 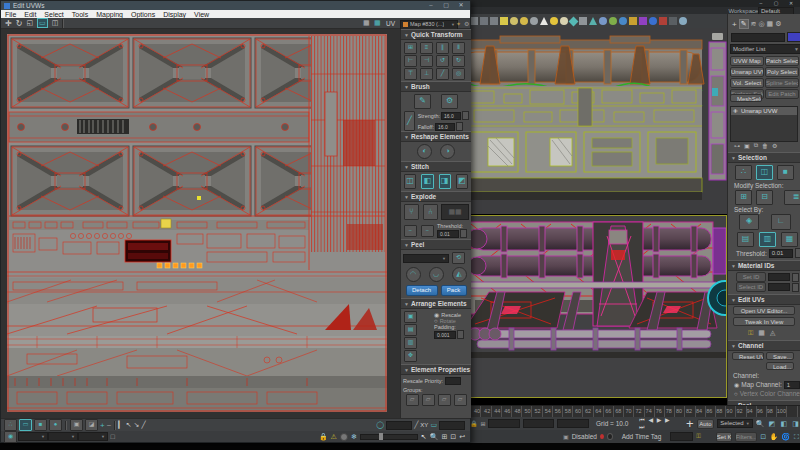 What do you see at coordinates (202, 14) in the screenshot?
I see `menu-item: View` at bounding box center [202, 14].